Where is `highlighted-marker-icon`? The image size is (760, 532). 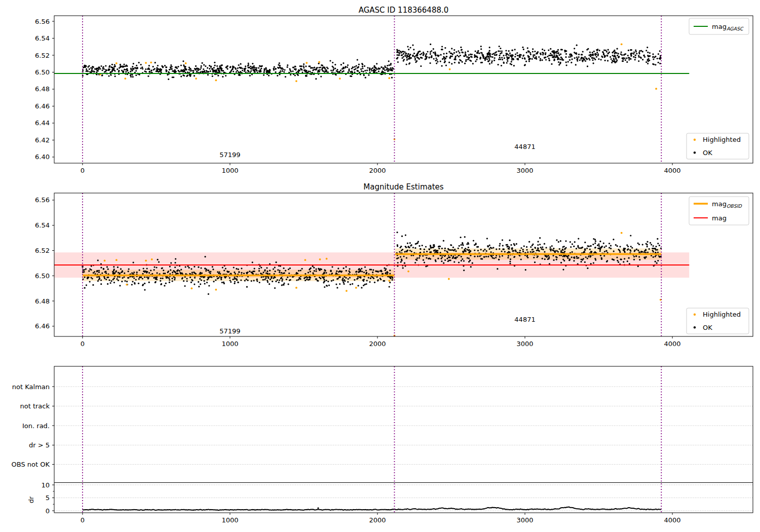
highlighted-marker-icon is located at coordinates (695, 315).